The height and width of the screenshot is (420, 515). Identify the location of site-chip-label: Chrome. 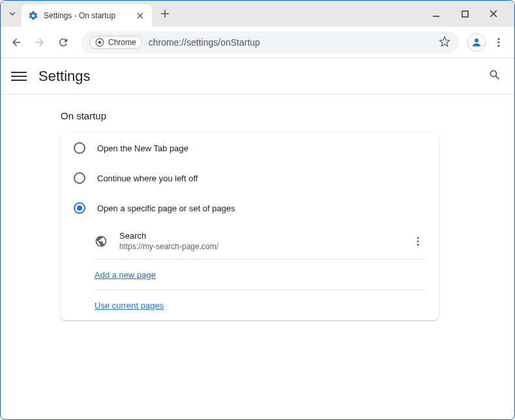
(123, 42).